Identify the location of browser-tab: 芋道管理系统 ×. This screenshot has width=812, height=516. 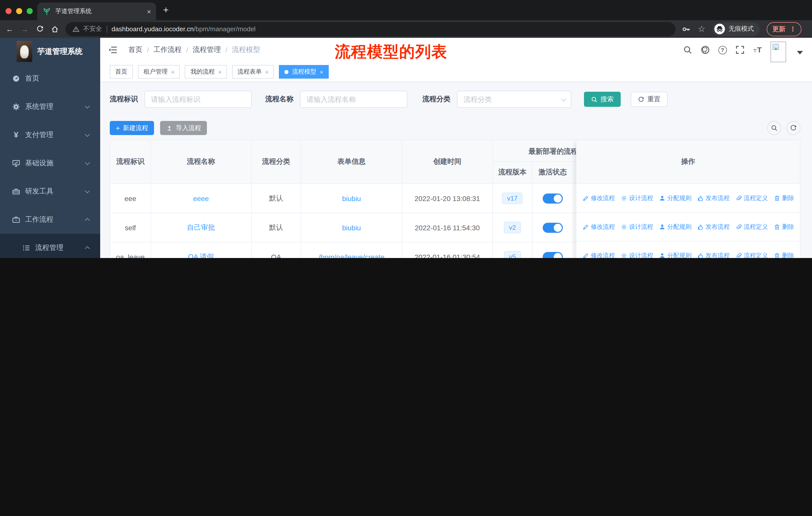
(96, 11).